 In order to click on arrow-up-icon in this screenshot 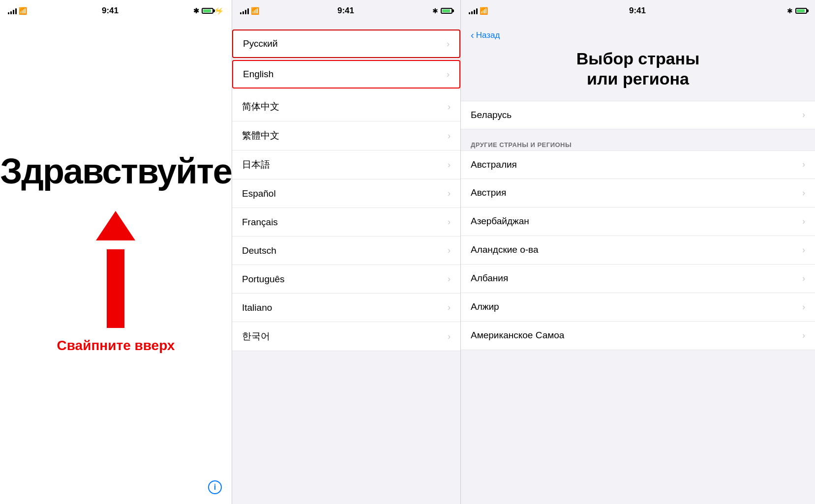, I will do `click(116, 226)`.